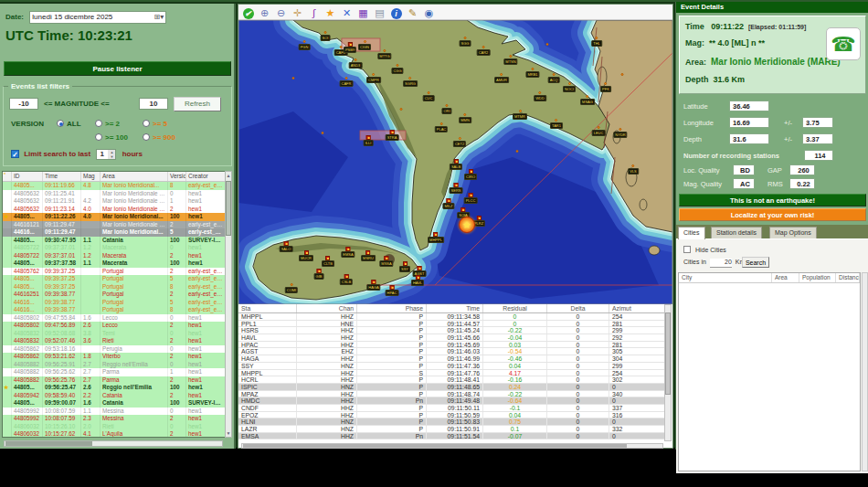 This screenshot has width=868, height=487. I want to click on limit-hours-spinner: 1▲▼, so click(106, 154).